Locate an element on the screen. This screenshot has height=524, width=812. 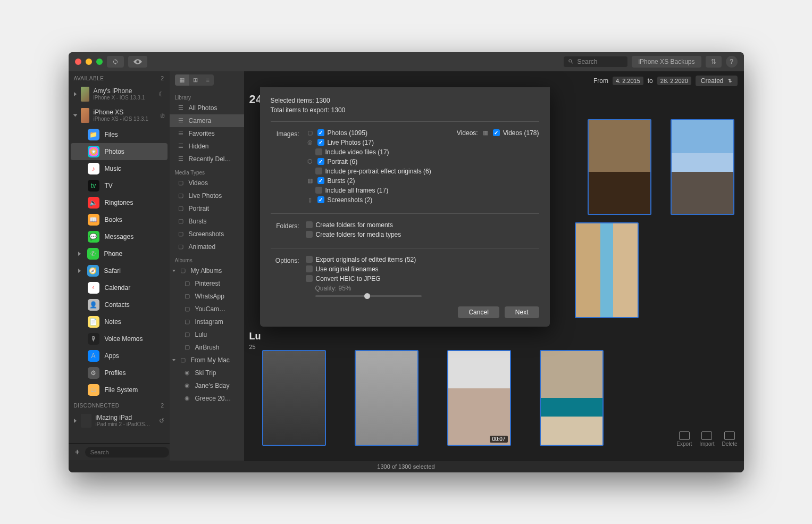
sidebar-app-ring: 🔈Ringtones is located at coordinates (119, 203).